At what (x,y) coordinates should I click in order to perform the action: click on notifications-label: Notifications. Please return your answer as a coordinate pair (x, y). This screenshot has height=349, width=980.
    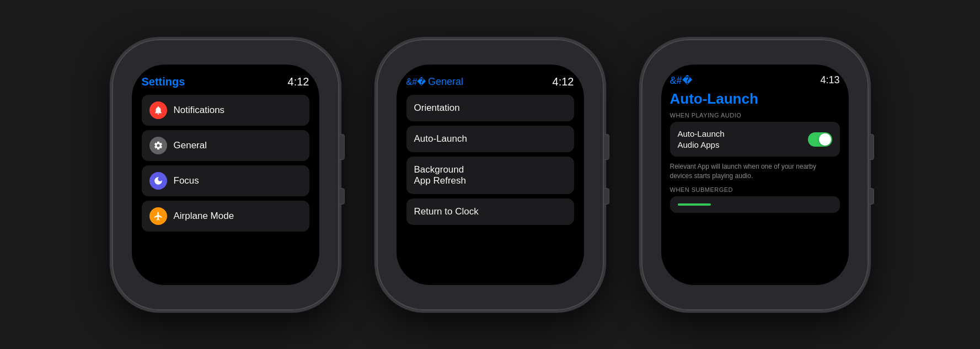
    Looking at the image, I should click on (200, 110).